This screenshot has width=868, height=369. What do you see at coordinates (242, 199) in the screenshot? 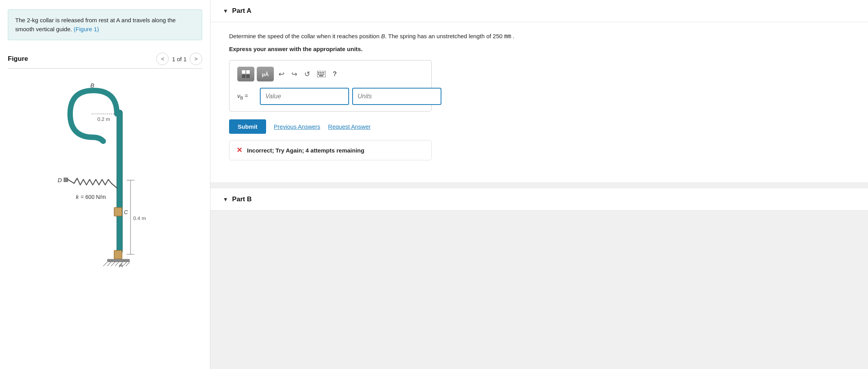
I see `part-b-title: Part B` at bounding box center [242, 199].